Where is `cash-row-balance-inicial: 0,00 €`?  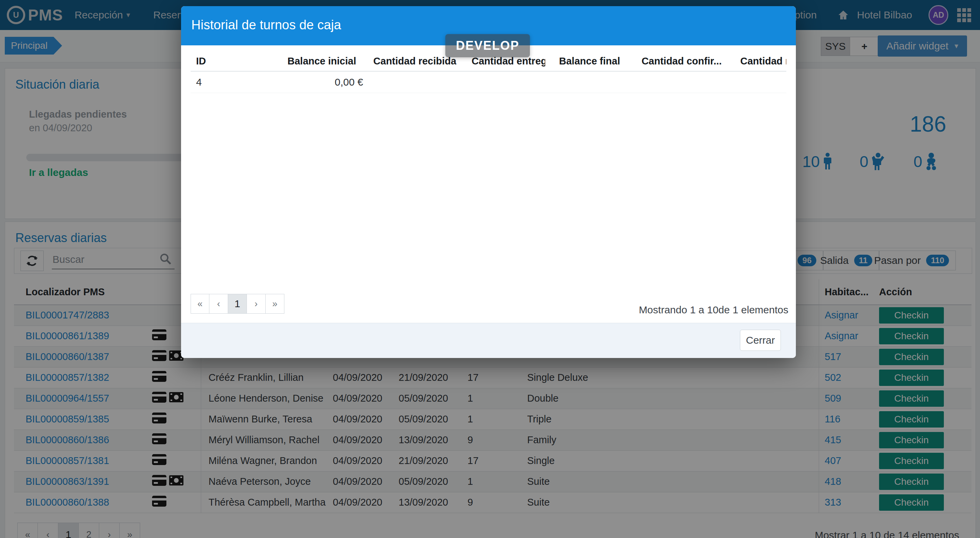 cash-row-balance-inicial: 0,00 € is located at coordinates (323, 82).